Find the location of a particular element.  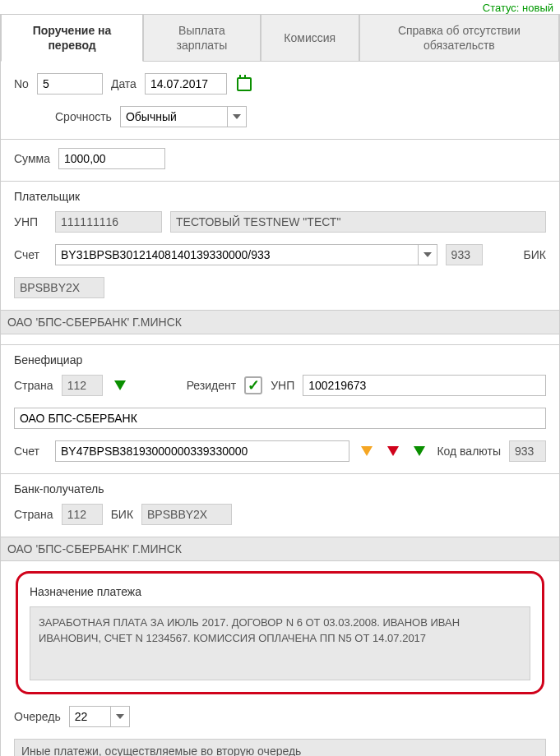

urgency-value is located at coordinates (174, 117).